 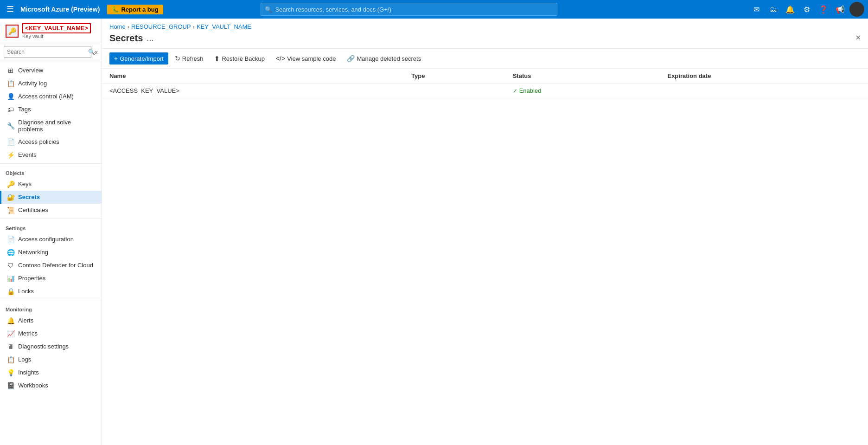 What do you see at coordinates (51, 278) in the screenshot?
I see `sidebar-item-properties: 📊 Properties` at bounding box center [51, 278].